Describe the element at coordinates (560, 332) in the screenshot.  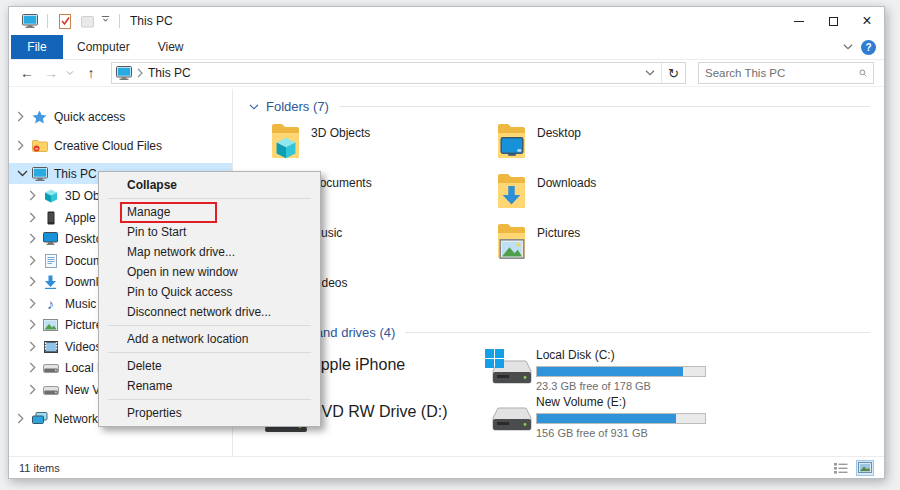
I see `devices-group-header: Devices and drives (4)` at that location.